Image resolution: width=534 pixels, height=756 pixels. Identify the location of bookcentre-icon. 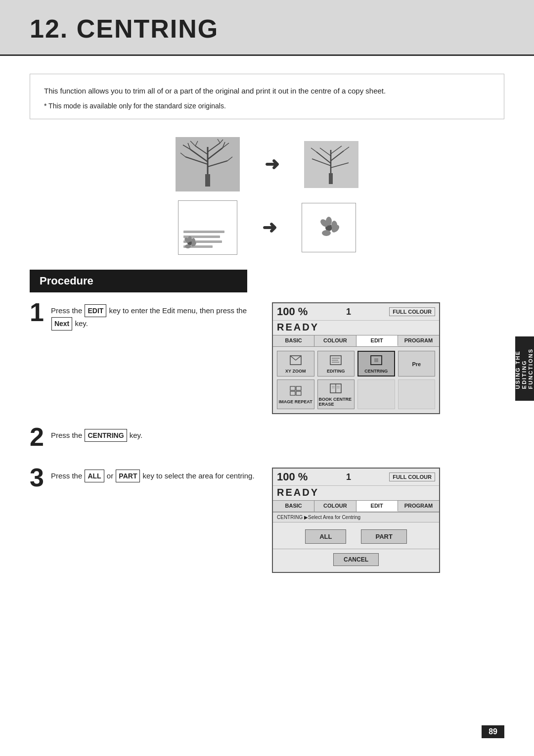
(336, 389).